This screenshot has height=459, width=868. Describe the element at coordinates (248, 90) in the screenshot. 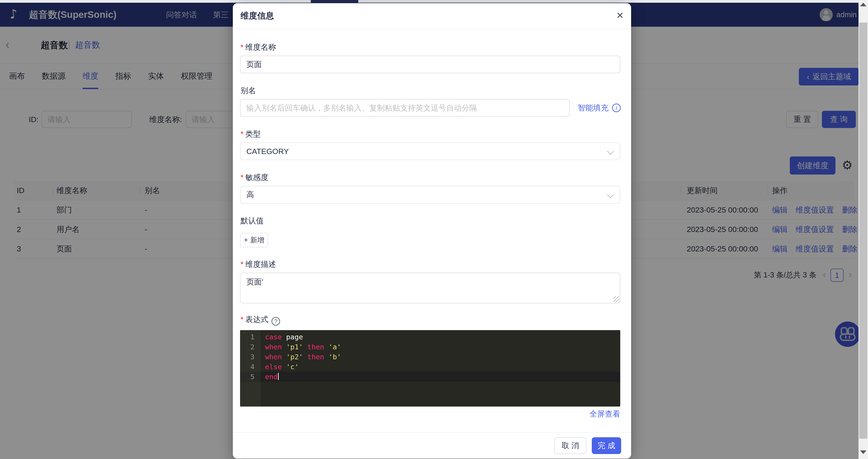

I see `field-label-alias-text: 别名` at that location.